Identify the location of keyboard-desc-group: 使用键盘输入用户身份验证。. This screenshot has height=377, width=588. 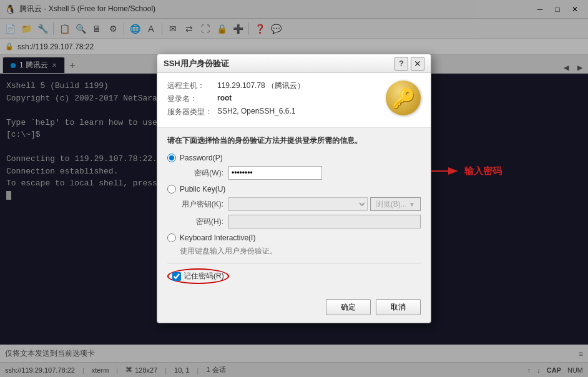
(300, 251).